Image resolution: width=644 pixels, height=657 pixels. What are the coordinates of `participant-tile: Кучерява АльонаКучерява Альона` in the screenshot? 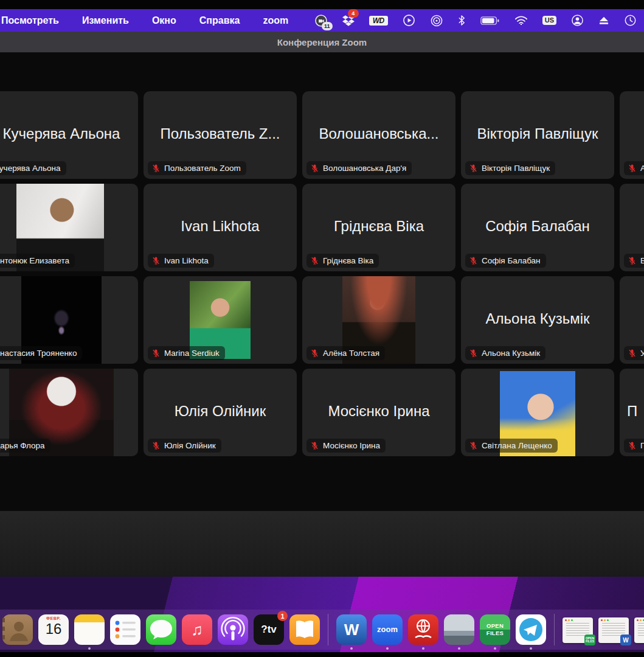 It's located at (69, 135).